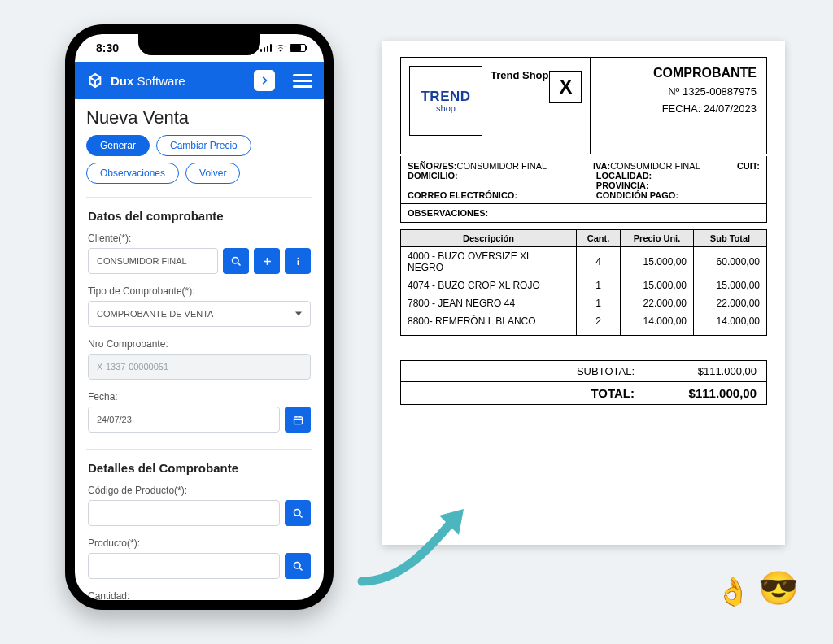 The width and height of the screenshot is (833, 644). What do you see at coordinates (199, 397) in the screenshot?
I see `fecha-label: Fecha:` at bounding box center [199, 397].